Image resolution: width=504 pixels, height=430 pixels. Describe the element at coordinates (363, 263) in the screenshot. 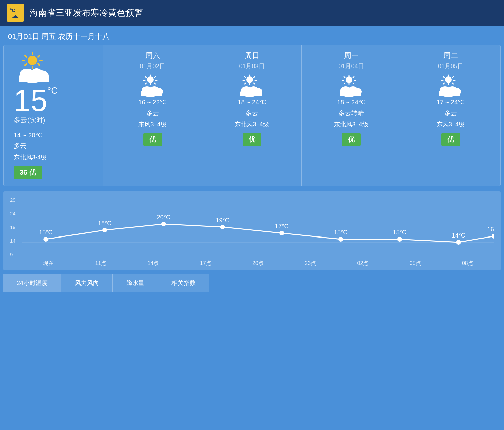

I see `x-label-6: 02点` at that location.